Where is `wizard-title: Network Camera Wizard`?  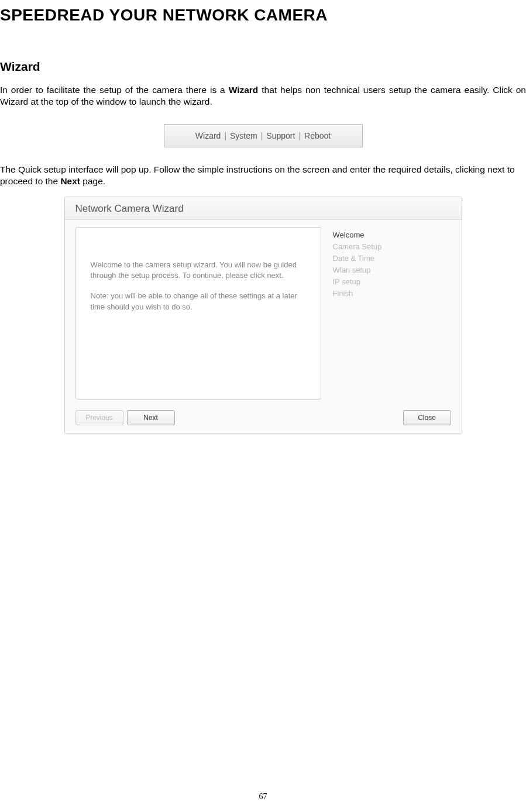
wizard-title: Network Camera Wizard is located at coordinates (263, 208).